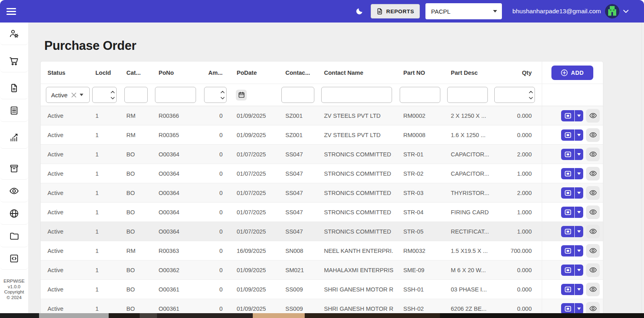  Describe the element at coordinates (14, 137) in the screenshot. I see `sidebar-item-analytics` at that location.